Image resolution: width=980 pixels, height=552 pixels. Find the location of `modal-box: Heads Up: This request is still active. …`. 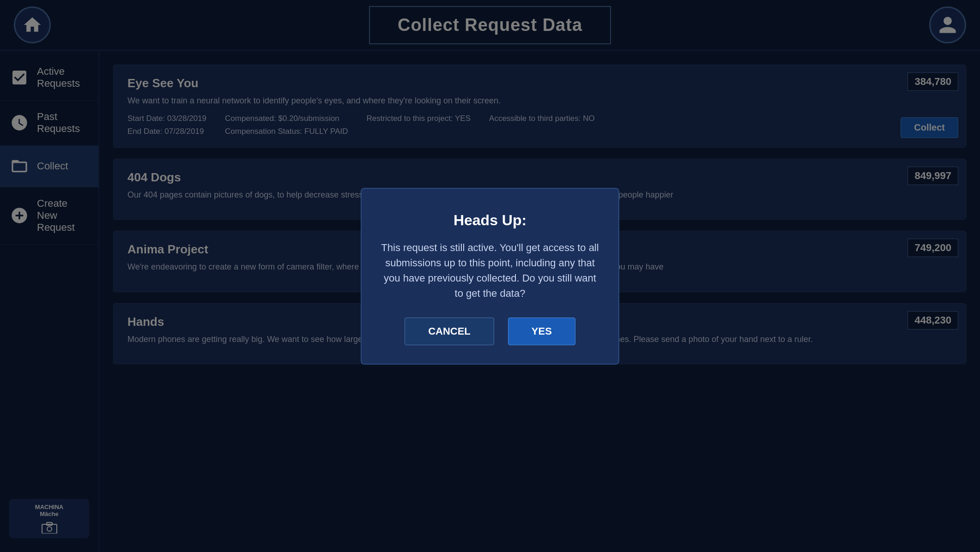

modal-box: Heads Up: This request is still active. … is located at coordinates (490, 276).